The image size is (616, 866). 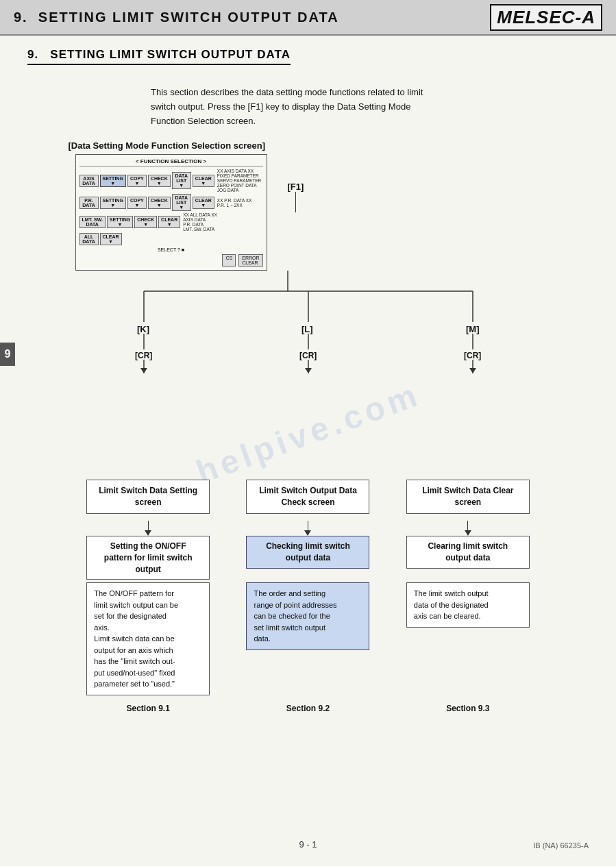 I want to click on fs-desc-1: XX AXIS DATA XXFIXED PARAMETERSERVO PARA…, so click(x=239, y=181).